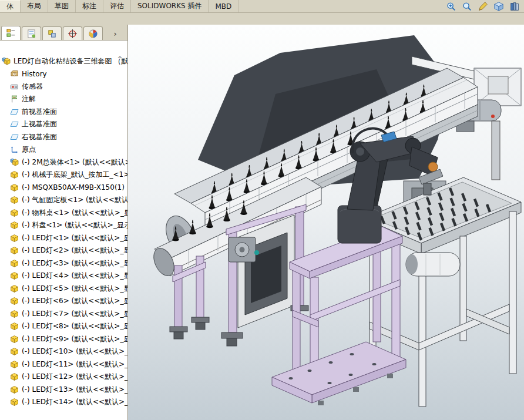 Image resolution: width=524 pixels, height=420 pixels. Describe the element at coordinates (75, 226) in the screenshot. I see `tree-item-label: (-) 料盘<1> (默认<<默认>_显示` at that location.